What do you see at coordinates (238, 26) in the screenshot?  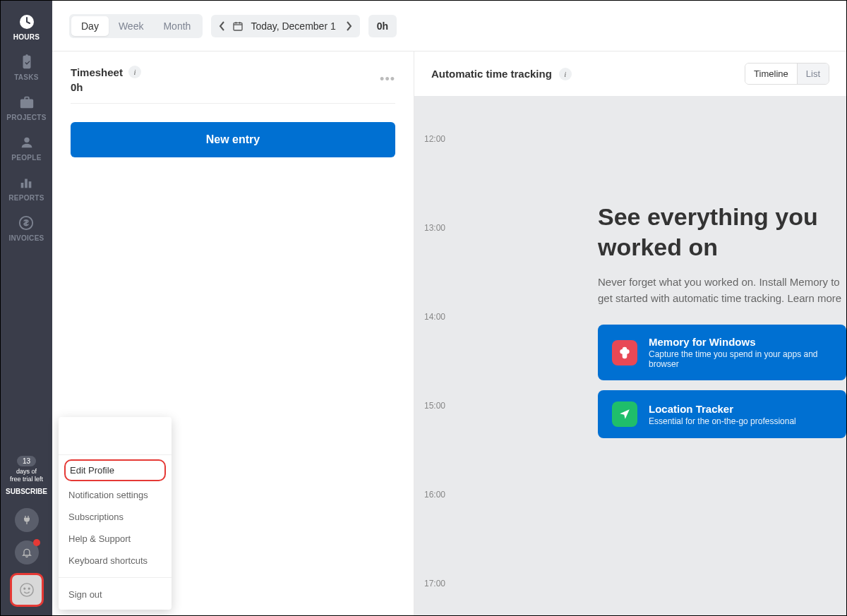 I see `calendar-button` at bounding box center [238, 26].